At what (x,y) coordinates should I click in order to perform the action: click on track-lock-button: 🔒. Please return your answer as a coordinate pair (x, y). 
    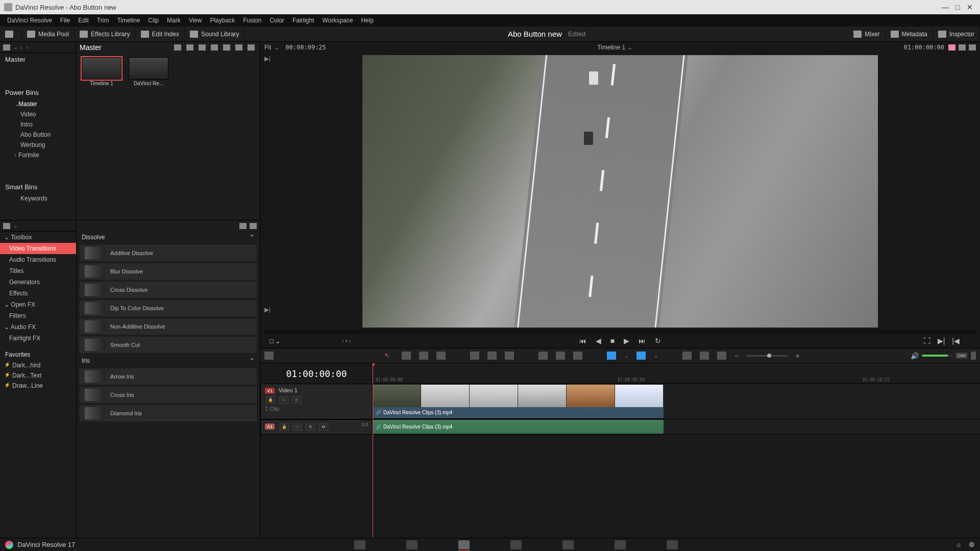
    Looking at the image, I should click on (271, 400).